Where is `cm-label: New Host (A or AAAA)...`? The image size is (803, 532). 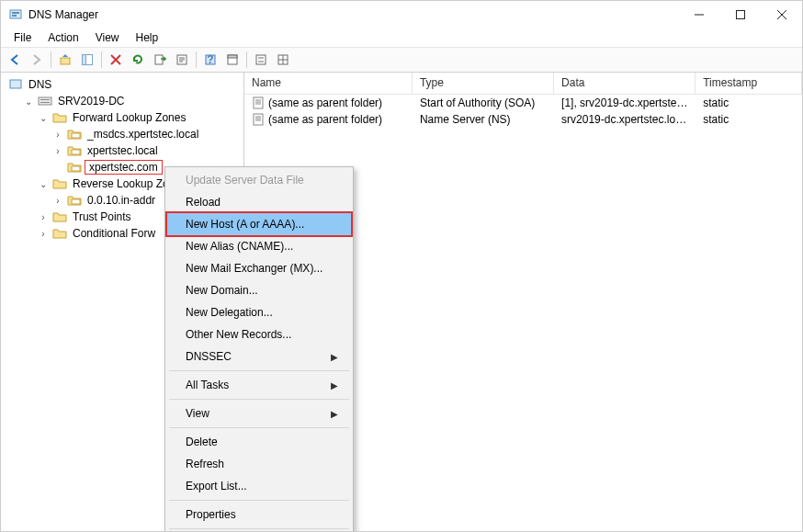 cm-label: New Host (A or AAAA)... is located at coordinates (244, 224).